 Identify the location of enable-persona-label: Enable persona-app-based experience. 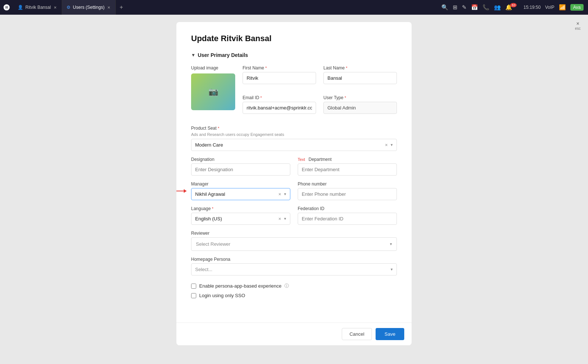
(240, 286).